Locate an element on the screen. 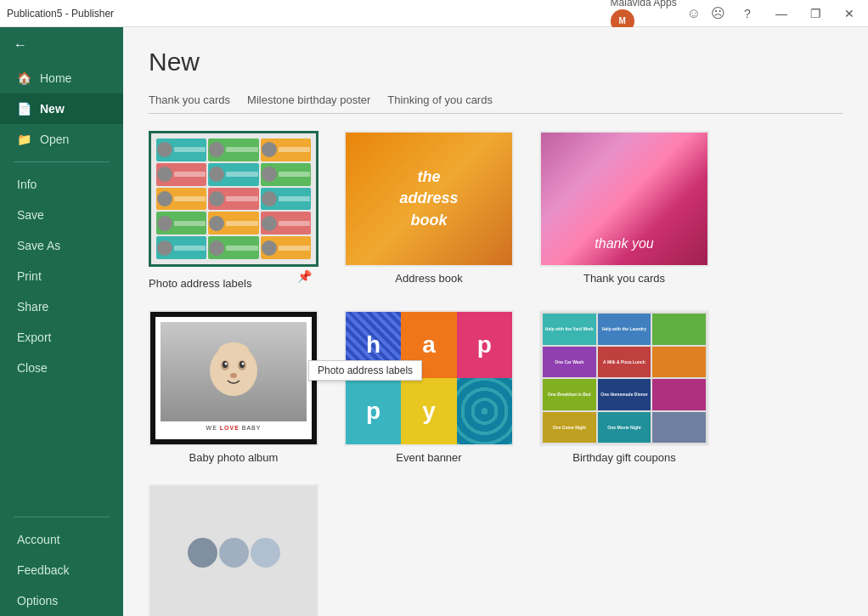  template-event-banner: h a p p y Event banner is located at coordinates (429, 387).